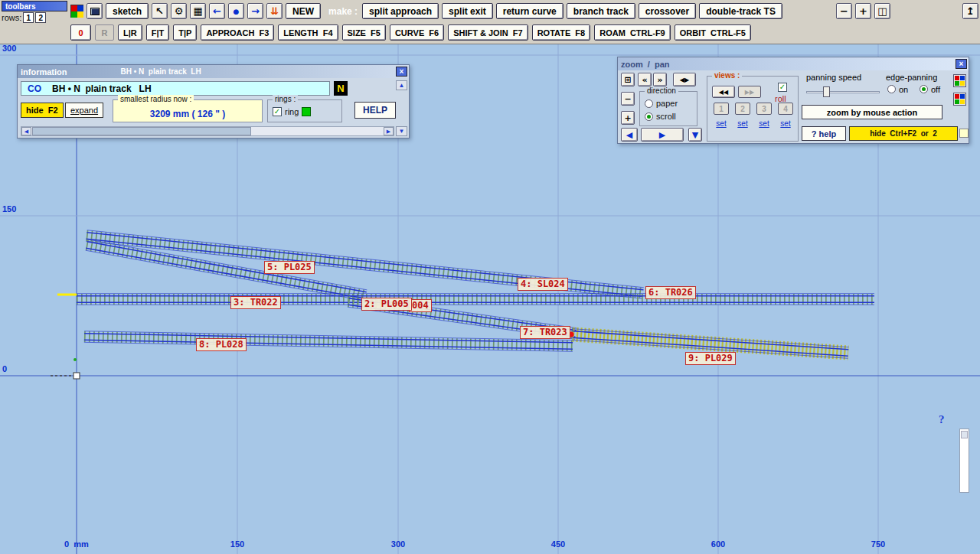 The image size is (980, 554). What do you see at coordinates (401, 132) in the screenshot?
I see `scroll-down-icon: ▼` at bounding box center [401, 132].